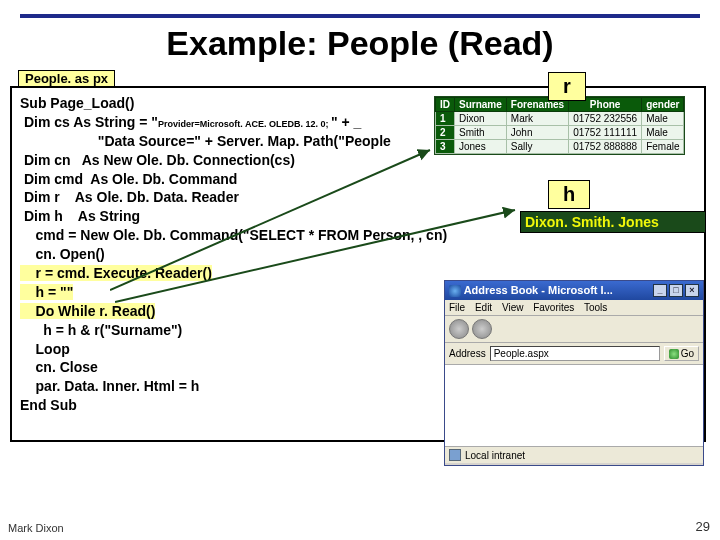  Describe the element at coordinates (482, 329) in the screenshot. I see `nav-forward-icon` at that location.